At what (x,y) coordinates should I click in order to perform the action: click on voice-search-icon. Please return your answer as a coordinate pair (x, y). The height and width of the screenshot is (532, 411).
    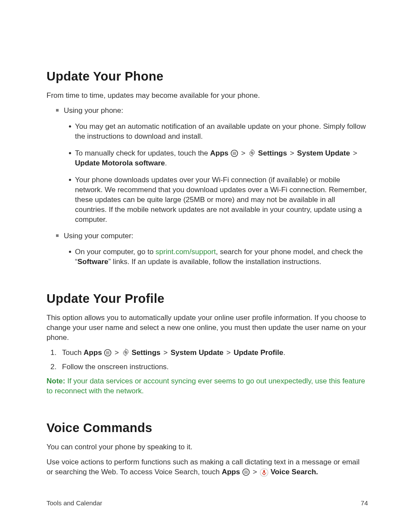
    Looking at the image, I should click on (264, 473).